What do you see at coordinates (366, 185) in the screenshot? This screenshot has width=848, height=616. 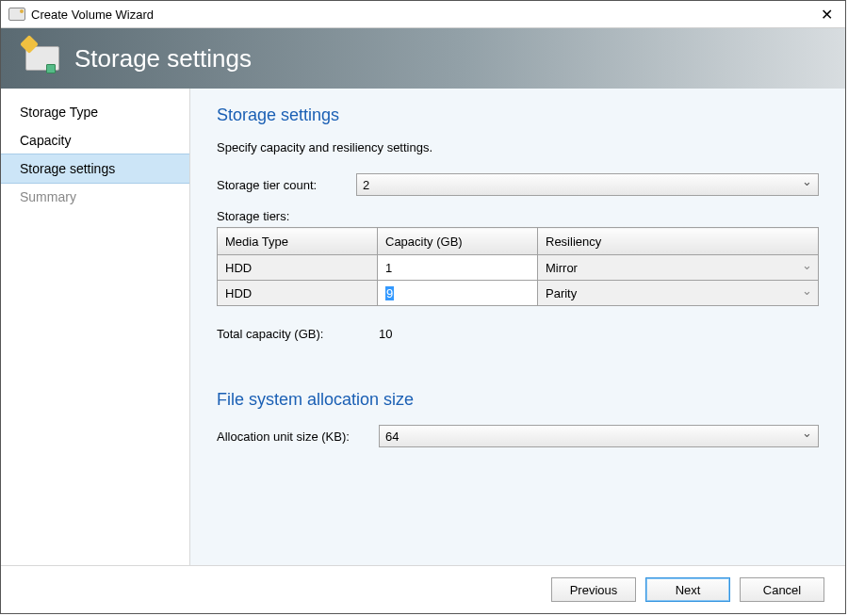 I see `tier-count-value: 2` at bounding box center [366, 185].